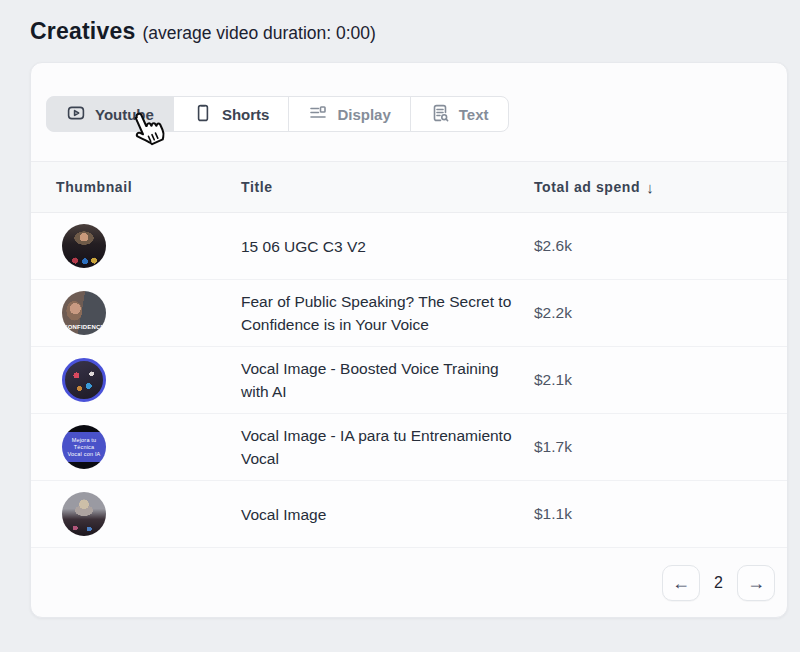  Describe the element at coordinates (203, 32) in the screenshot. I see `page-title: Creatives(average video duration: 0:00)` at that location.